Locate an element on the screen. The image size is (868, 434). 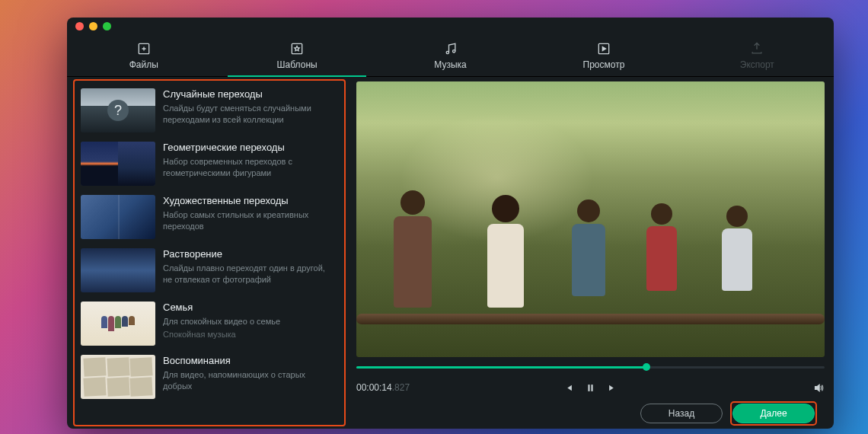
back-button: Назад is located at coordinates (681, 413).